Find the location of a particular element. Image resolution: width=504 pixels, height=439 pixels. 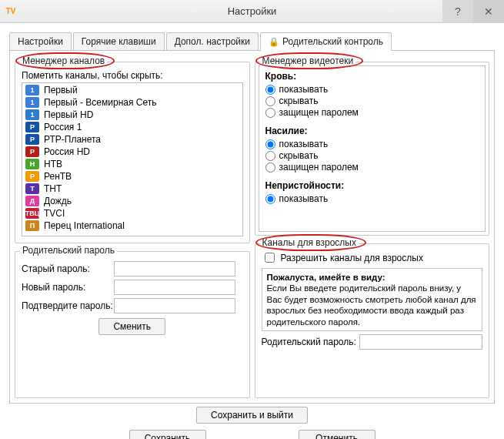

close-button: ✕ is located at coordinates (489, 11).